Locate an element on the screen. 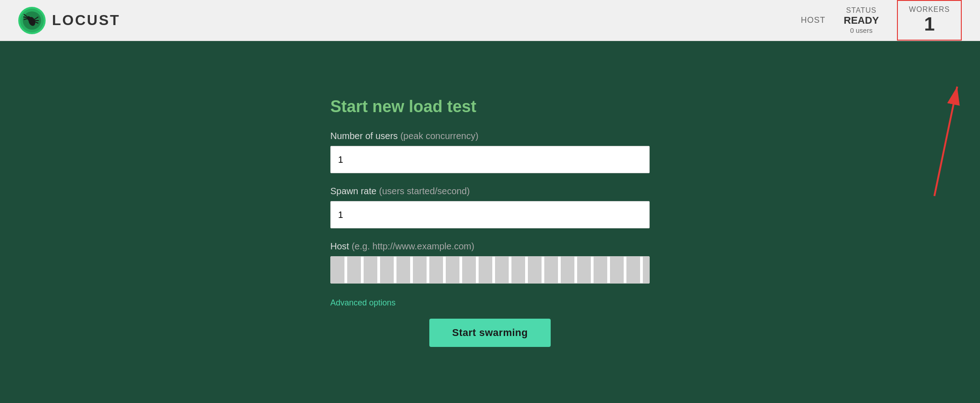 Image resolution: width=980 pixels, height=403 pixels. start-swarming-button: Start swarming is located at coordinates (490, 333).